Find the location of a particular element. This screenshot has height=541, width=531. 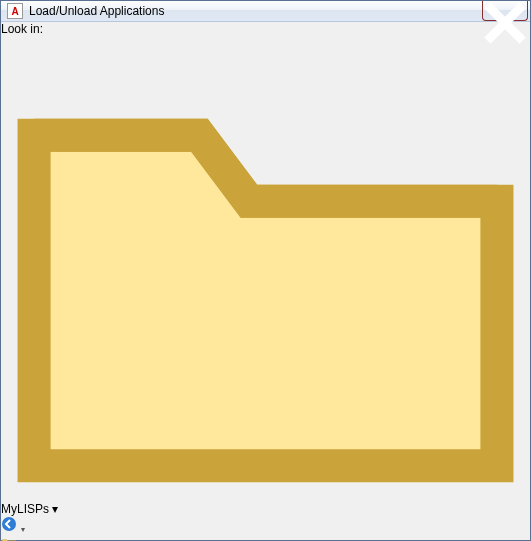

up-folder-icon is located at coordinates (9, 538).